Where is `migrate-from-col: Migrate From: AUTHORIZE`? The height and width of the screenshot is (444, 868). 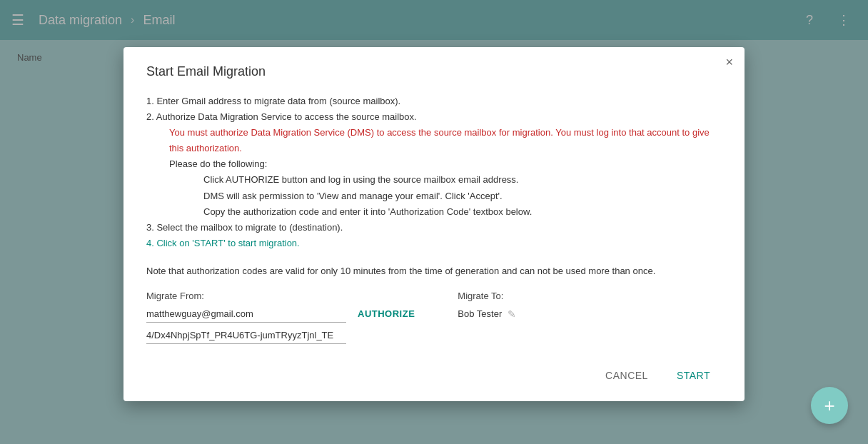
migrate-from-col: Migrate From: AUTHORIZE is located at coordinates (281, 317).